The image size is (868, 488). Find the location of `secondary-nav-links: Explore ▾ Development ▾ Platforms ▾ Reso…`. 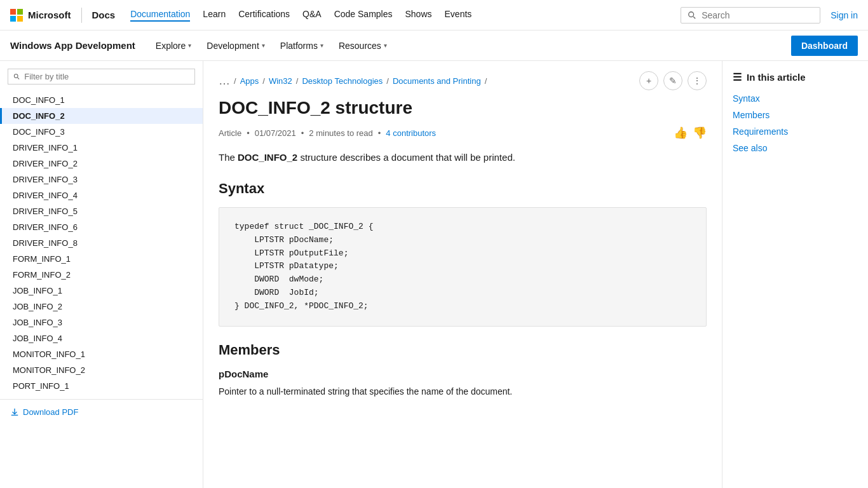

secondary-nav-links: Explore ▾ Development ▾ Platforms ▾ Reso… is located at coordinates (271, 46).